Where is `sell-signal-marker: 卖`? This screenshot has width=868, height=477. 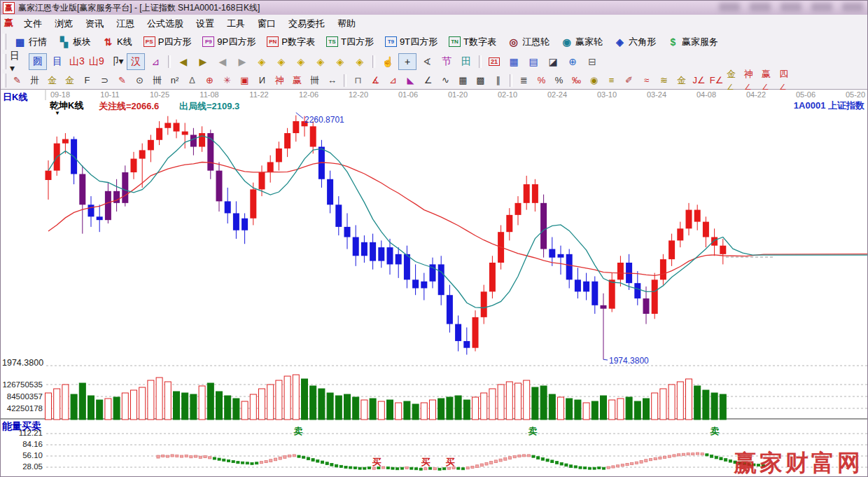
sell-signal-marker: 卖 is located at coordinates (533, 431).